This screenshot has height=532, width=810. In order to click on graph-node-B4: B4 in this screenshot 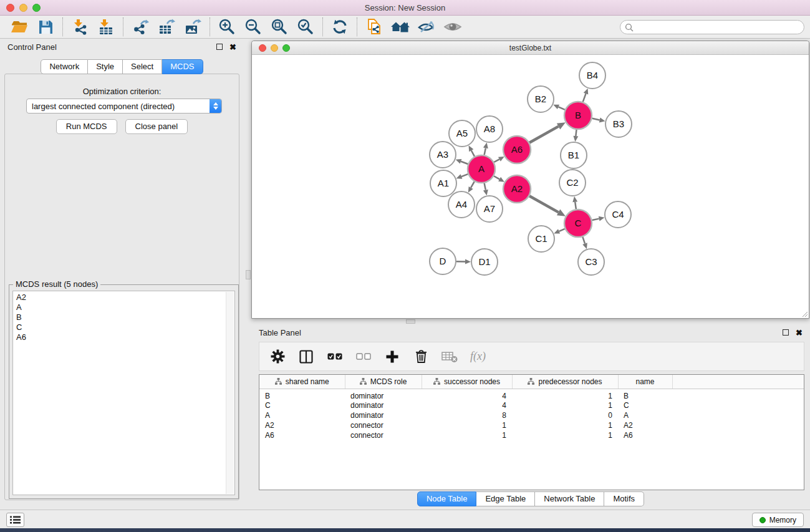, I will do `click(592, 75)`.